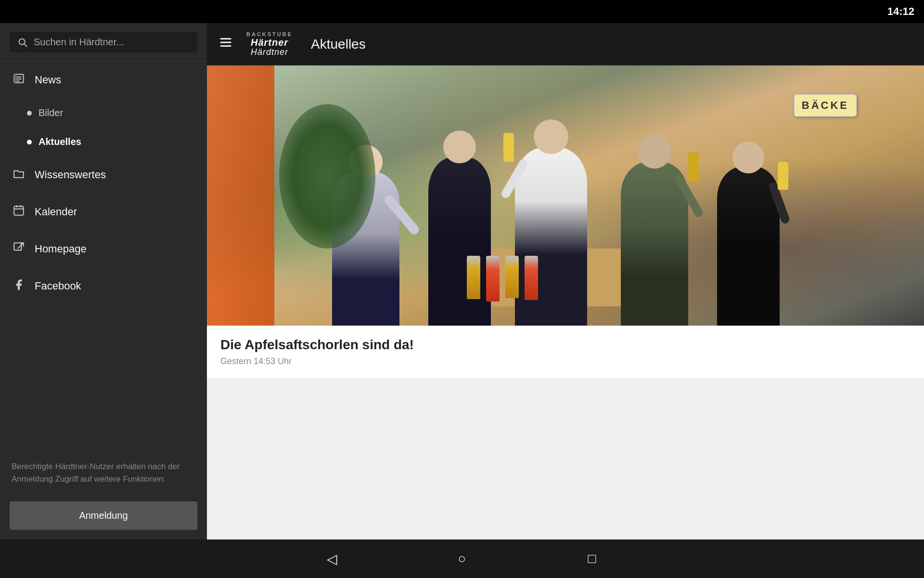 The image size is (924, 578). Describe the element at coordinates (502, 278) in the screenshot. I see `bottles-on-table` at that location.